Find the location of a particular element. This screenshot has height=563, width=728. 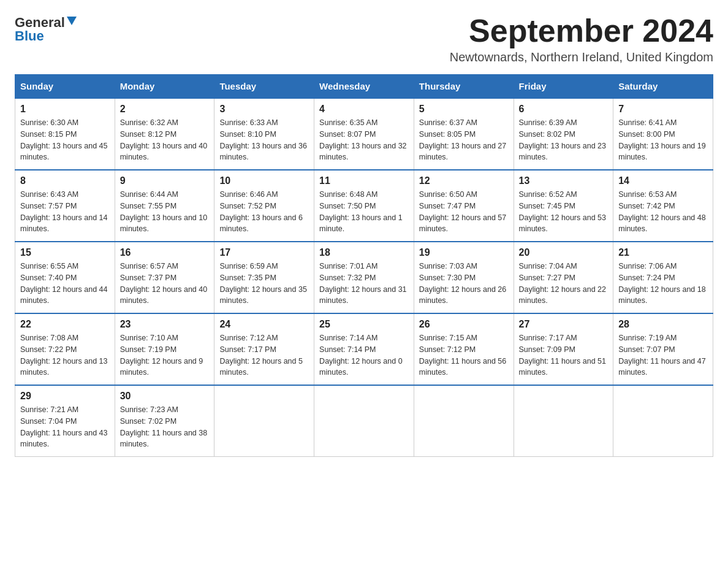

calendar-cell: 12 Sunrise: 6:50 AM Sunset: 7:47 PM Dayl… is located at coordinates (463, 206).